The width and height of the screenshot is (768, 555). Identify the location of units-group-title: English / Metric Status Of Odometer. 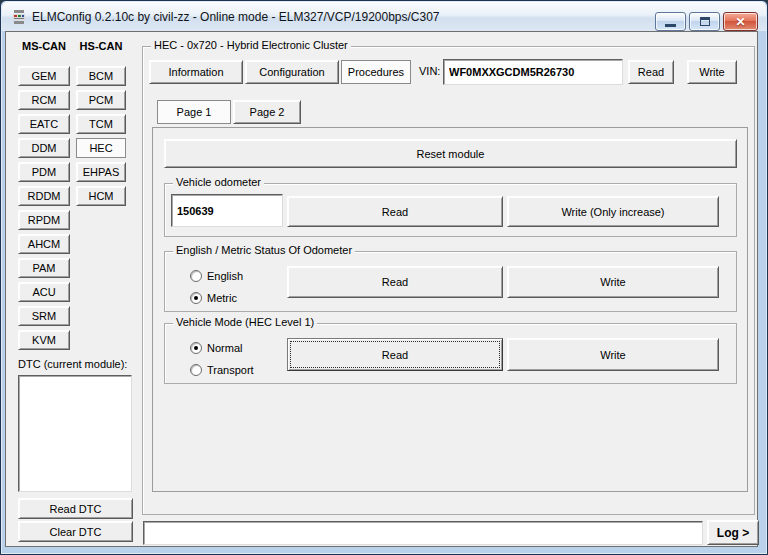
(264, 250).